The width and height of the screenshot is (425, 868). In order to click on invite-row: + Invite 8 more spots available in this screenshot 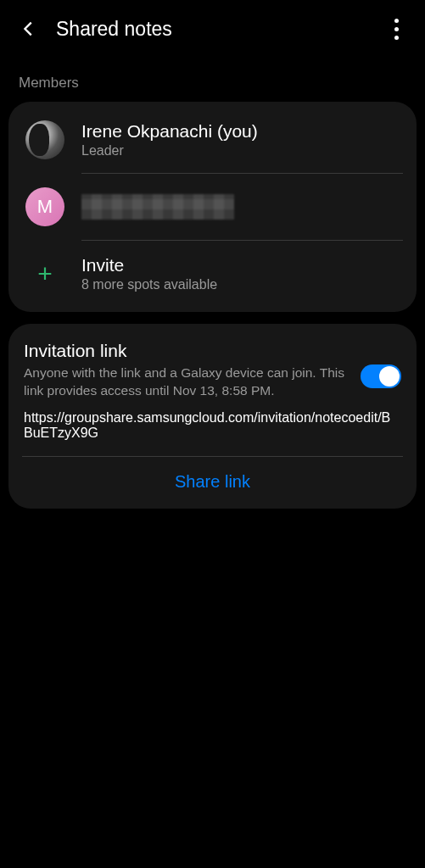, I will do `click(212, 274)`.